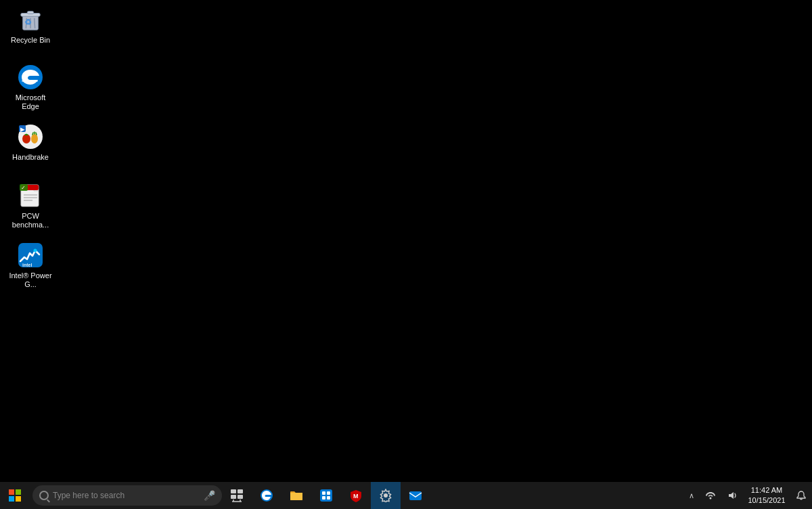  What do you see at coordinates (267, 495) in the screenshot?
I see `taskbar-edge-button` at bounding box center [267, 495].